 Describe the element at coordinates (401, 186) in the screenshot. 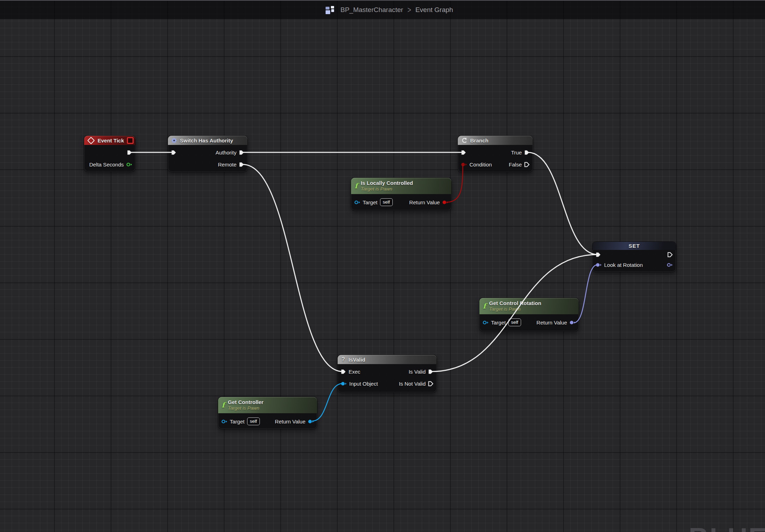

I see `node-header: f Is Locally Controlled Target is Pawn` at that location.